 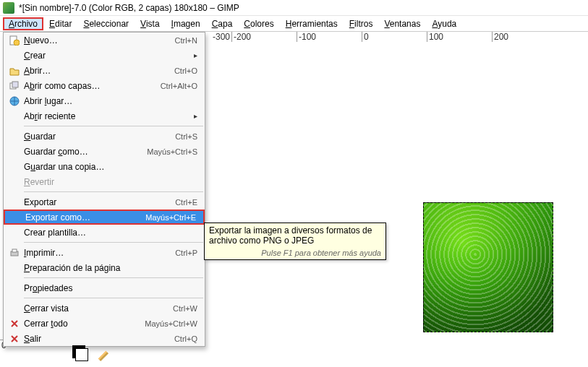 What do you see at coordinates (104, 136) in the screenshot?
I see `menu-item-guardar: GuardarCtrl+S` at bounding box center [104, 136].